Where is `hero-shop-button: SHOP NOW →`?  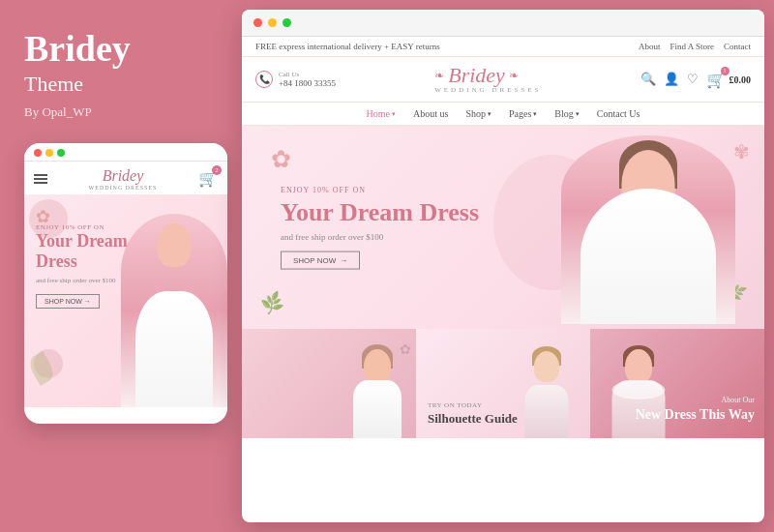 hero-shop-button: SHOP NOW → is located at coordinates (320, 259).